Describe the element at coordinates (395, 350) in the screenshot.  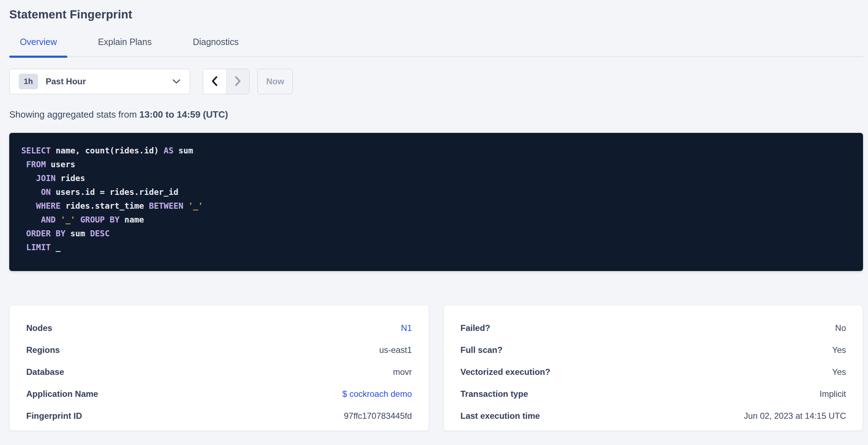
I see `row-value: us-east1` at that location.